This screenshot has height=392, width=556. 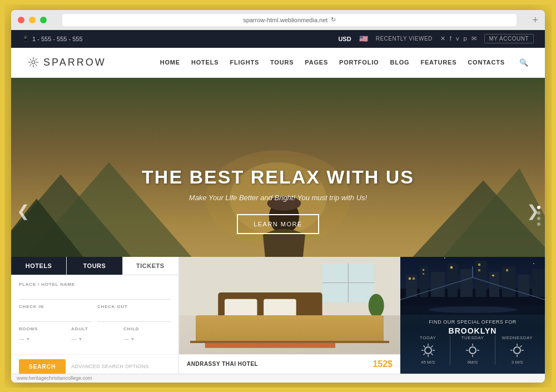 What do you see at coordinates (278, 177) in the screenshot?
I see `hero-title: THE BEST RELAX WITH US` at bounding box center [278, 177].